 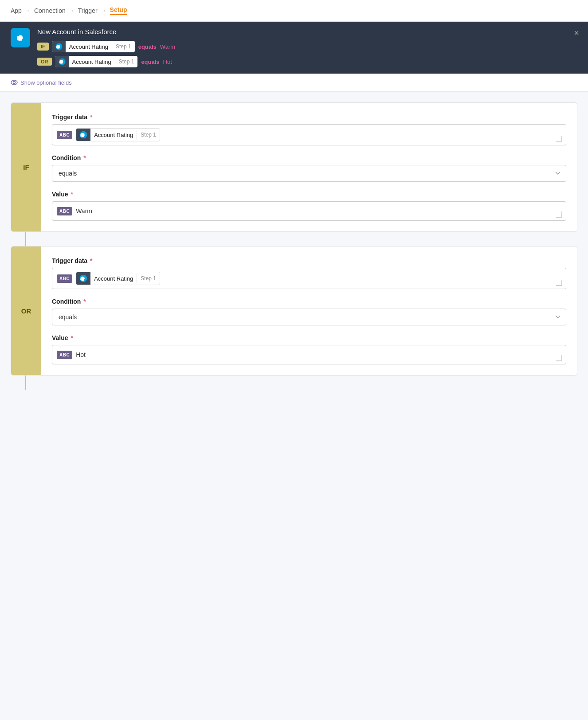 I want to click on trigger-data-section-if: Trigger data * ABC Account Rating Step 1, so click(x=309, y=129).